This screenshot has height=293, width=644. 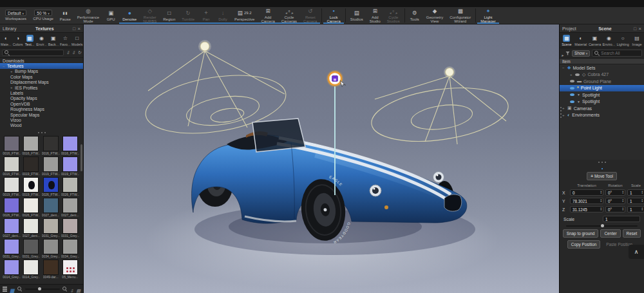 I want to click on library-folder: Downloads, so click(x=41, y=61).